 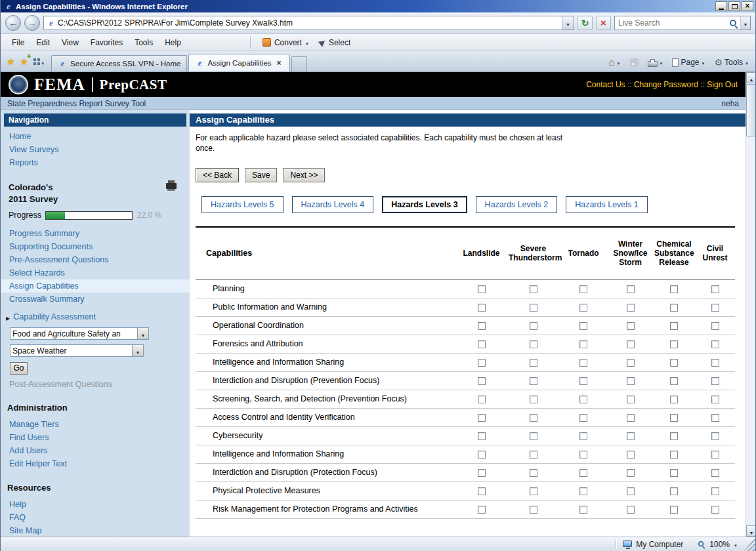 I want to click on browser-tab-secure-access-ssl-vpn-home: Secure Access SSL VPN - Home, so click(x=119, y=63).